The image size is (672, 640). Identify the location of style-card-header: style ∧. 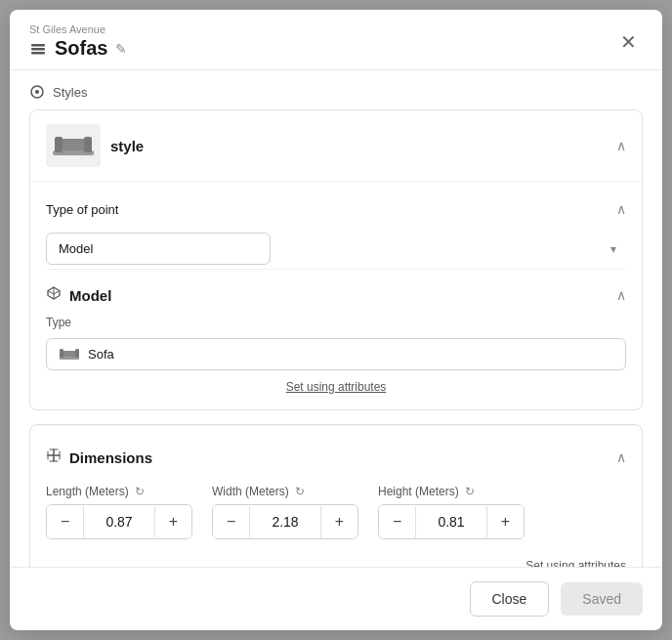
(336, 146).